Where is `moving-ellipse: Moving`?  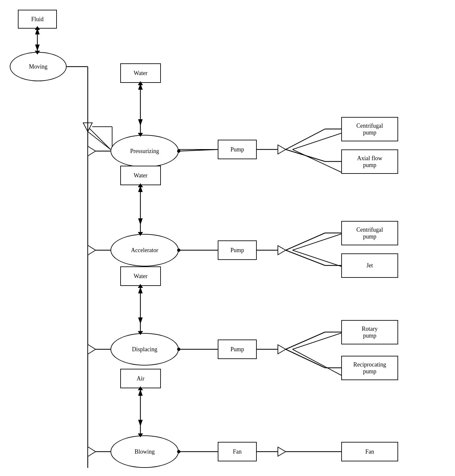
moving-ellipse: Moving is located at coordinates (38, 67).